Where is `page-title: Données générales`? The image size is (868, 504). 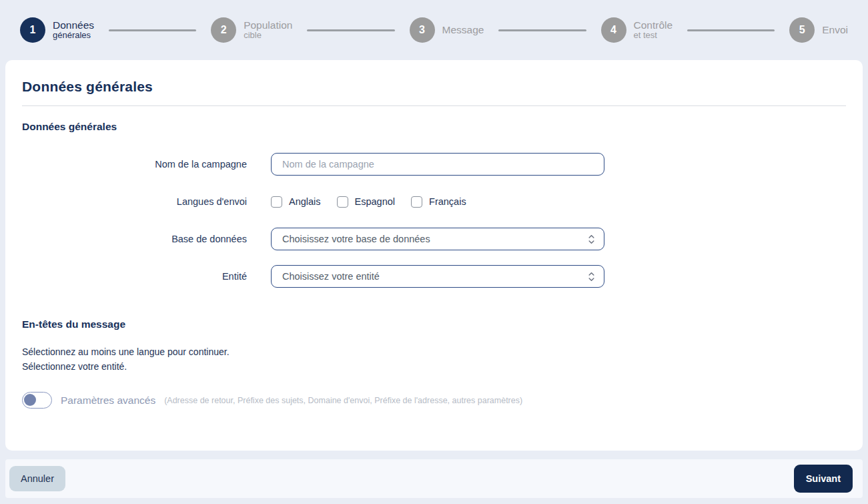
page-title: Données générales is located at coordinates (434, 87).